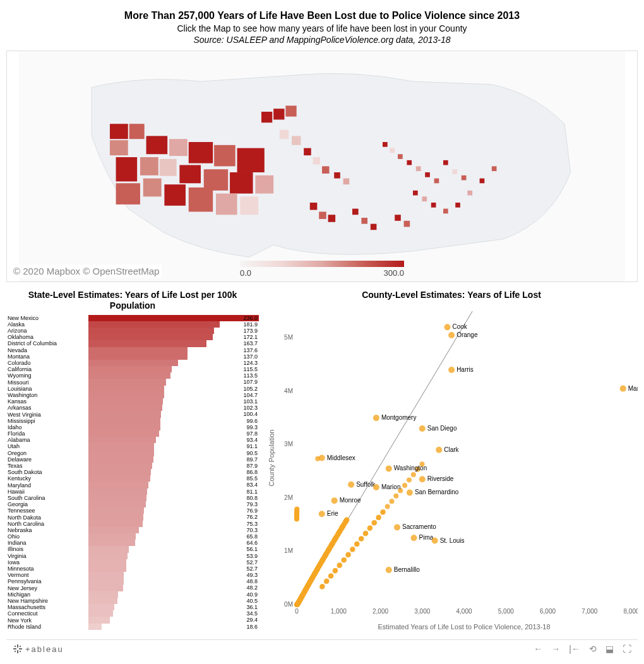 This screenshot has height=664, width=644. What do you see at coordinates (133, 511) in the screenshot?
I see `state-row: Tennessee 76.9` at bounding box center [133, 511].